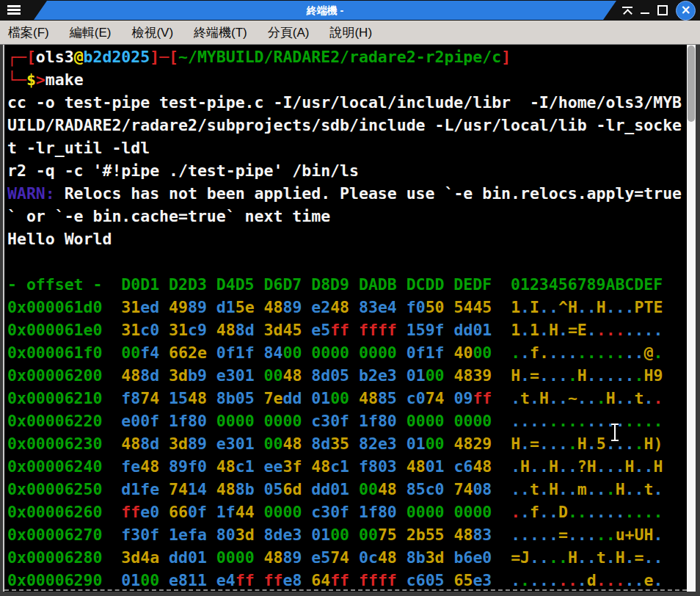 Image resolution: width=700 pixels, height=596 pixels. I want to click on window-title: 終端機 -, so click(326, 10).